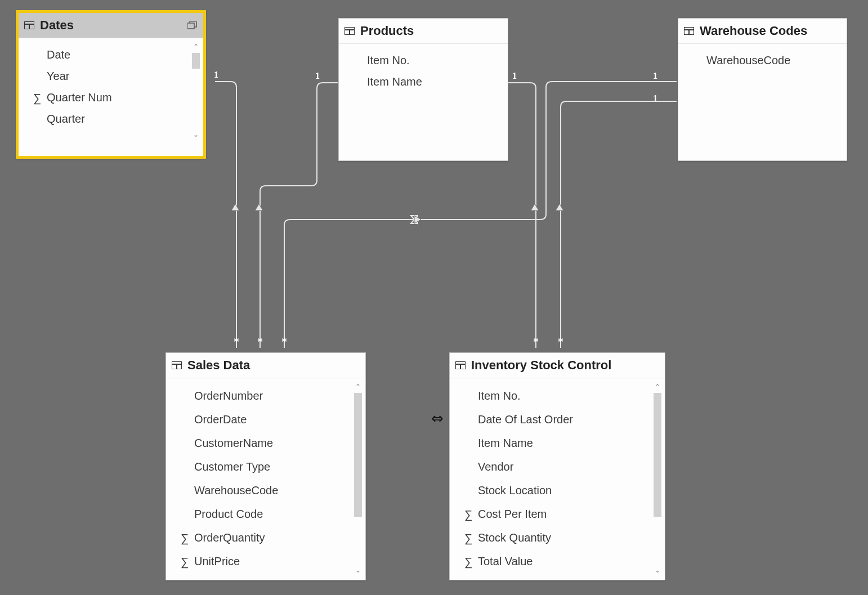 This screenshot has width=868, height=595. What do you see at coordinates (557, 419) in the screenshot?
I see `field-date-last-order: Date Of Last Order` at bounding box center [557, 419].